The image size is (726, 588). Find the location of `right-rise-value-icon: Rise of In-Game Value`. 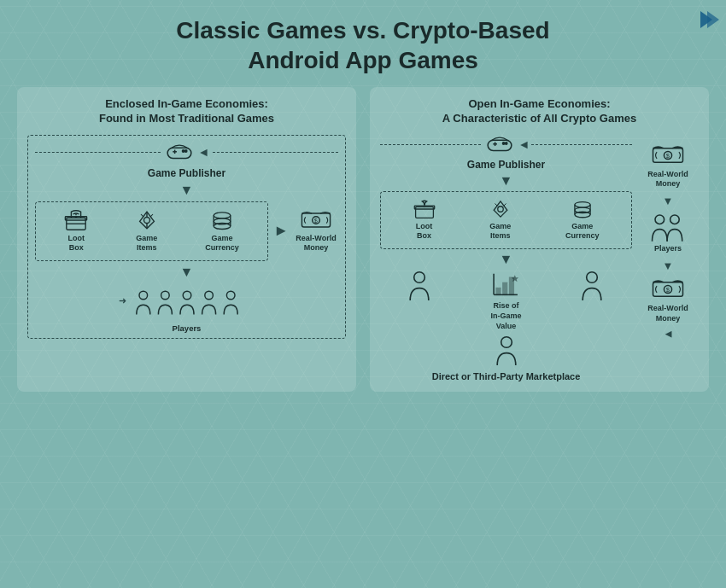

right-rise-value-icon: Rise of In-Game Value is located at coordinates (506, 300).